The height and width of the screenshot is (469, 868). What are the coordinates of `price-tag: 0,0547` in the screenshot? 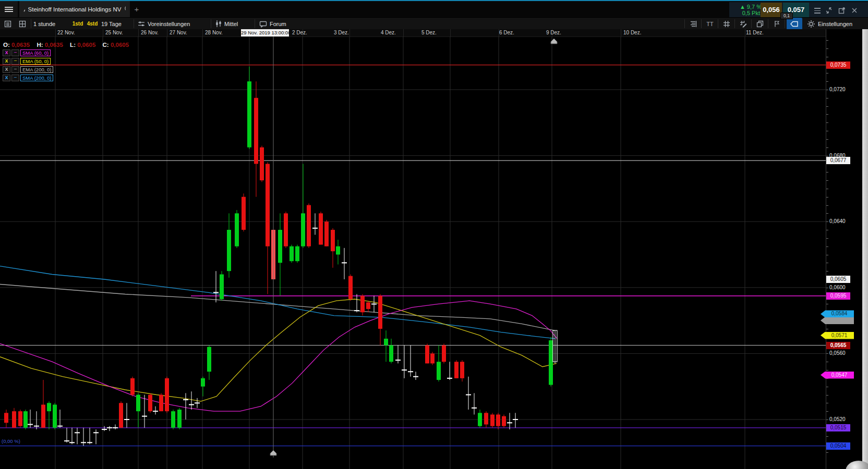 It's located at (837, 375).